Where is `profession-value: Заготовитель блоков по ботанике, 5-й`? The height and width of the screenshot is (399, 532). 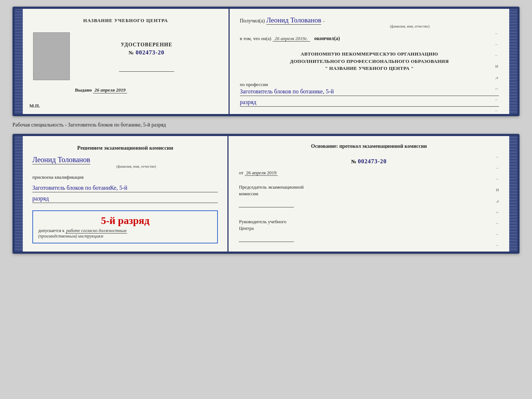
profession-value: Заготовитель блоков по ботанике, 5-й is located at coordinates (370, 92).